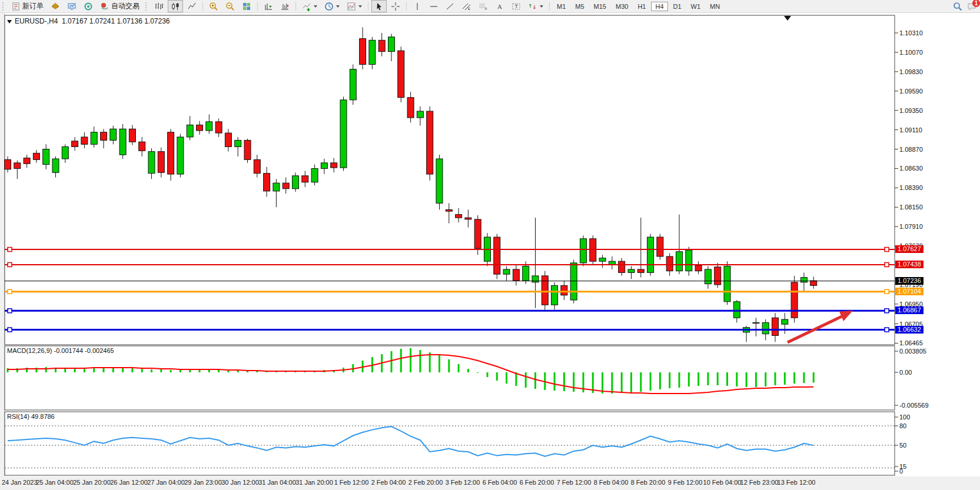 Image resolution: width=980 pixels, height=490 pixels. Describe the element at coordinates (16, 6) in the screenshot. I see `new-order-icon` at that location.